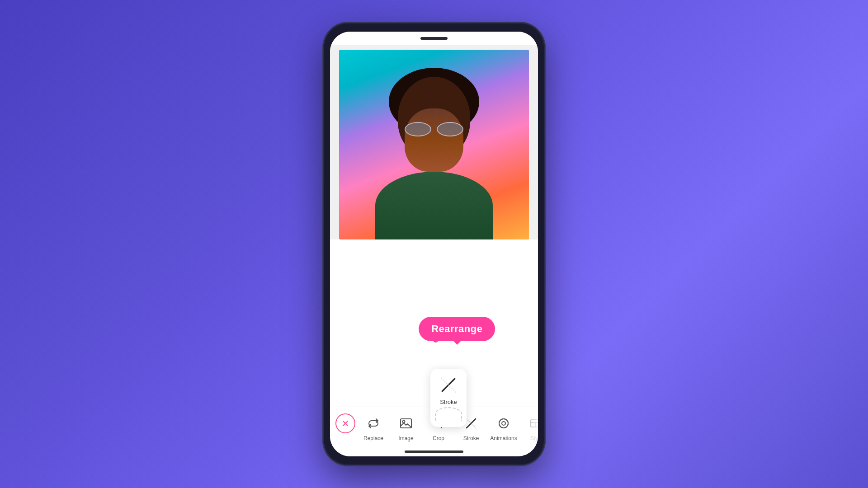 This screenshot has width=868, height=488. What do you see at coordinates (406, 427) in the screenshot?
I see `toolbar-item-image: Image` at bounding box center [406, 427].